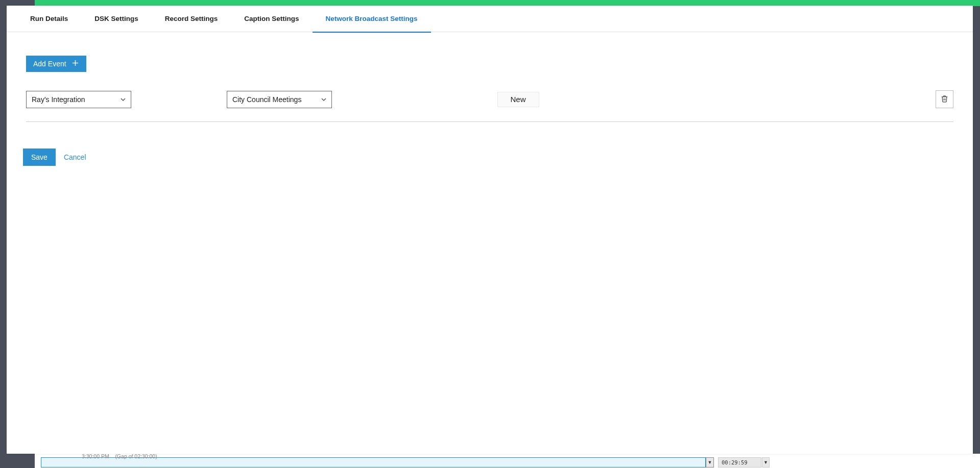 The image size is (980, 468). Describe the element at coordinates (76, 64) in the screenshot. I see `plus-icon` at that location.